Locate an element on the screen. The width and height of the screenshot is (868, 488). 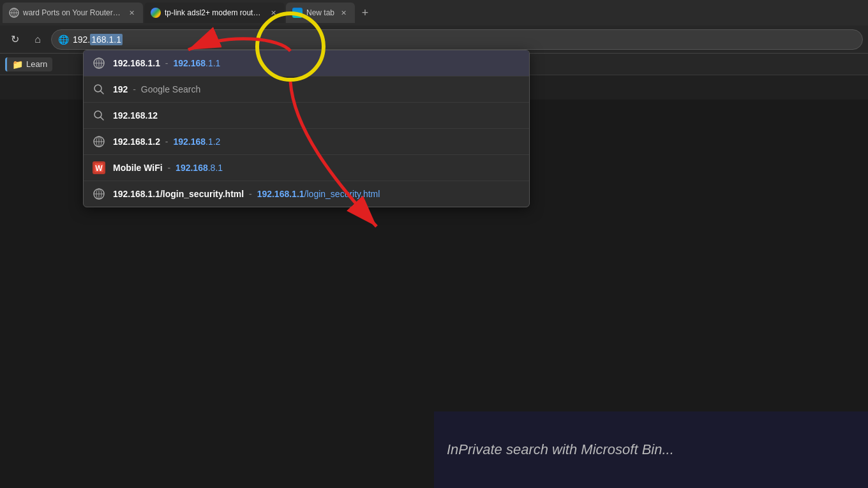
tab-3-close: ✕ is located at coordinates (343, 13).